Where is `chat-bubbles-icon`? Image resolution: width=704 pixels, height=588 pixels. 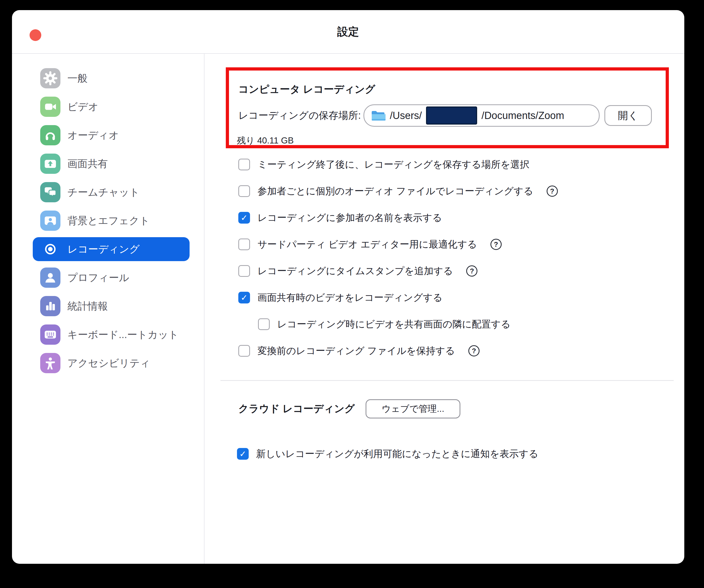 chat-bubbles-icon is located at coordinates (50, 192).